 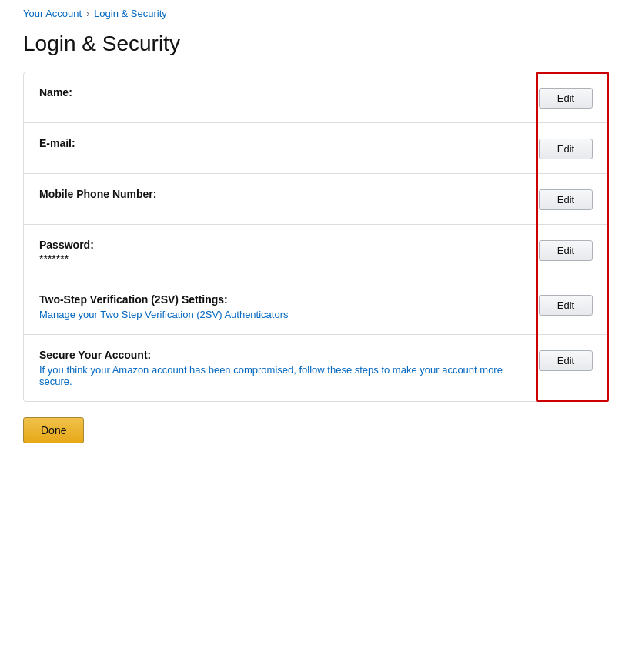 I want to click on edit-button-email: Edit, so click(x=566, y=149).